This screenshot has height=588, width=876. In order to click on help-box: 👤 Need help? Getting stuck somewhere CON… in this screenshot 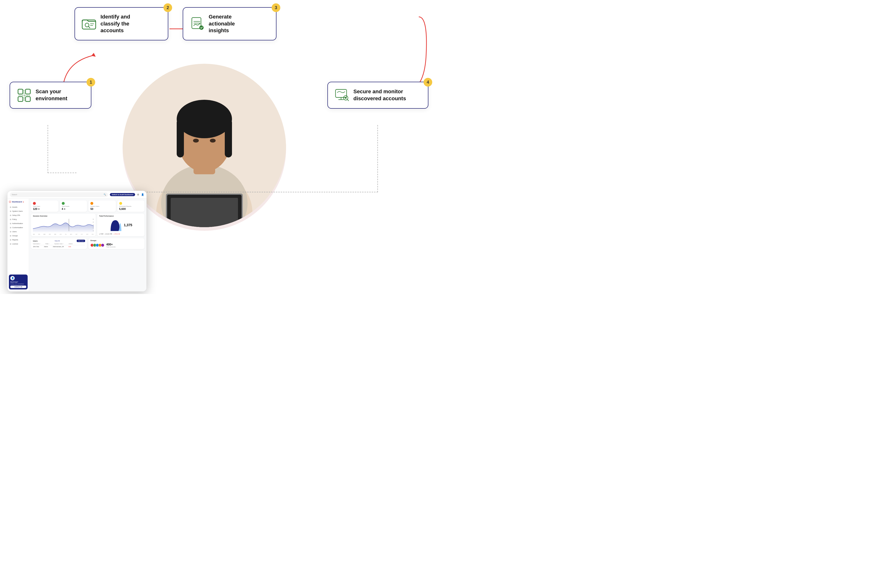, I will do `click(18, 282)`.